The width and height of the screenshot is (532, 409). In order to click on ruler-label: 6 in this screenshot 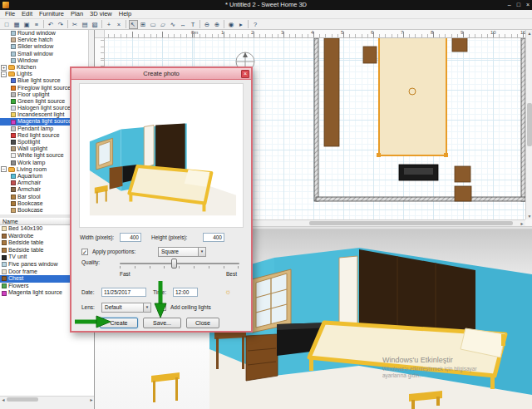, I will do `click(372, 32)`.